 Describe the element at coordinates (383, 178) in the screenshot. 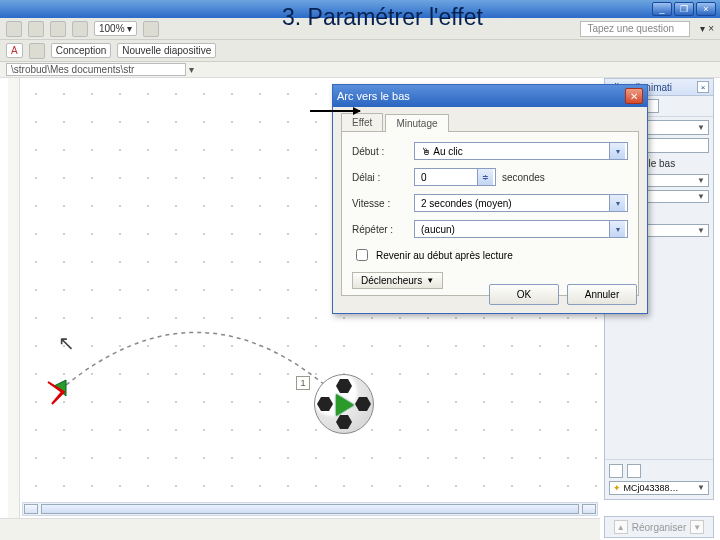

I see `delay-label: Délai :` at that location.